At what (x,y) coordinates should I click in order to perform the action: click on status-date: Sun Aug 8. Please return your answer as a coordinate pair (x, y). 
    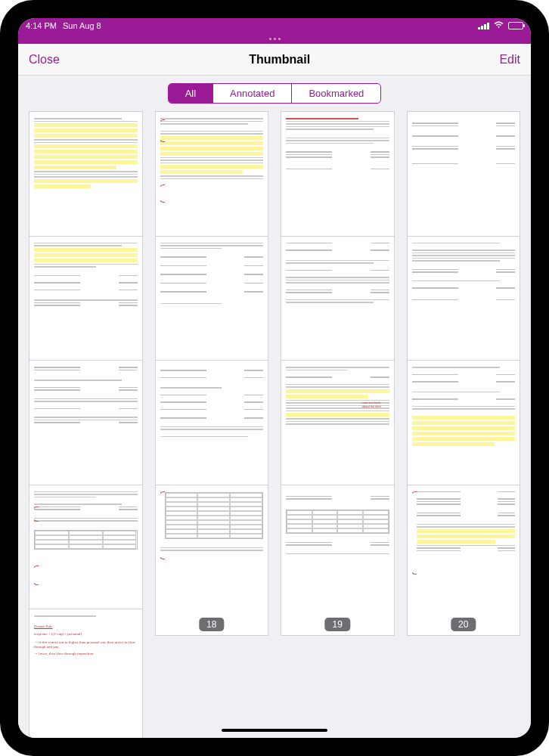
    Looking at the image, I should click on (82, 26).